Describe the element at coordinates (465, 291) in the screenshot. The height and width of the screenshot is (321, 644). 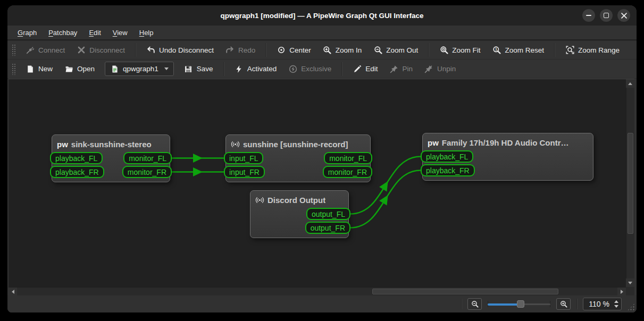
I see `horizontal-scroll-thumb` at that location.